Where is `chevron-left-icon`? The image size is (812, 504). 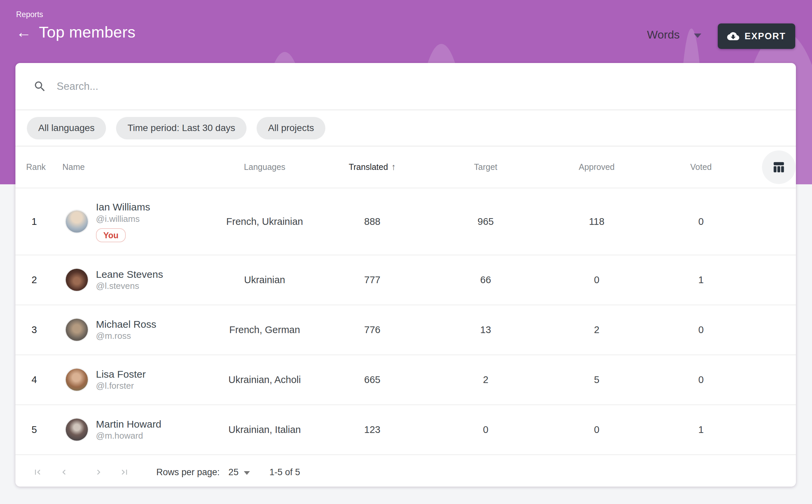
chevron-left-icon is located at coordinates (64, 472).